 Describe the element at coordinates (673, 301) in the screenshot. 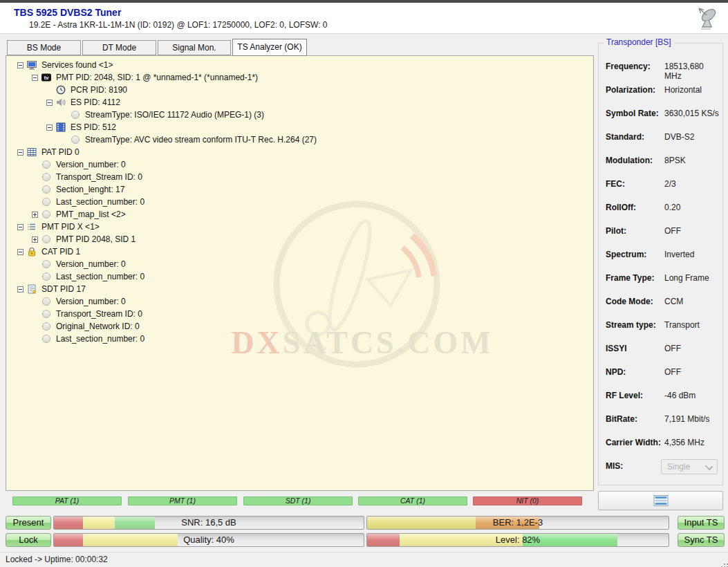

I see `transponder-field-value: CCM` at that location.